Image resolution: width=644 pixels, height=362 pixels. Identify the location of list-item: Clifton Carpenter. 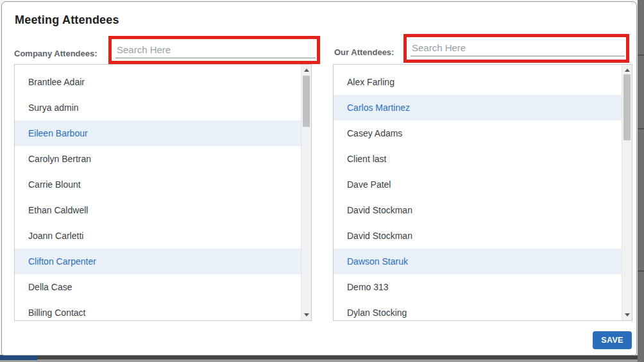
(158, 261).